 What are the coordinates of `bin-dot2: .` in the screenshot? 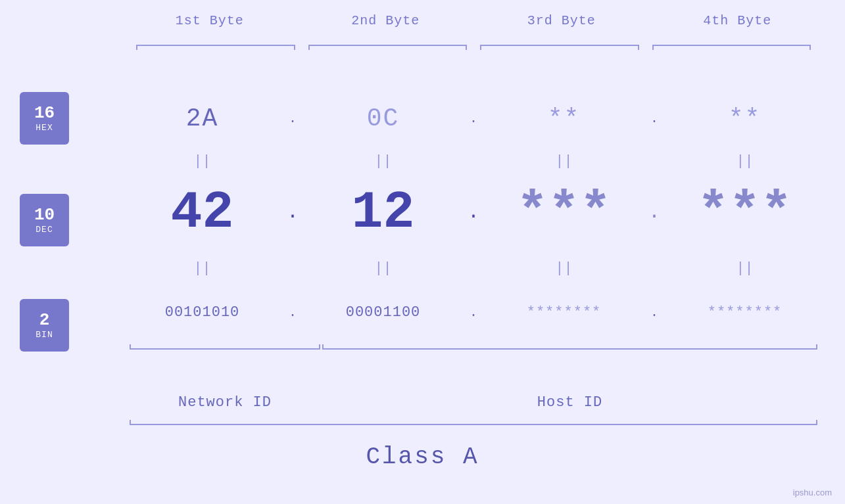 It's located at (473, 313).